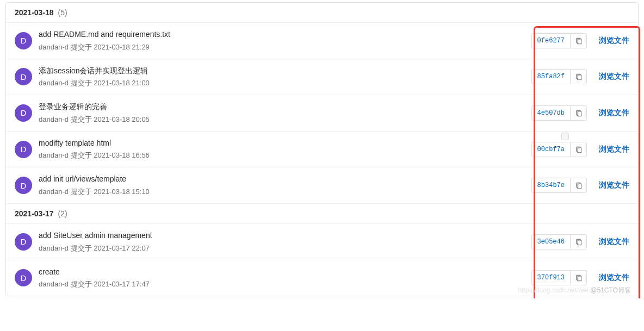  Describe the element at coordinates (322, 113) in the screenshot. I see `commit-row: D 登录业务逻辑的完善 dandan-d 提交于 2021-03-18 20:0…` at that location.